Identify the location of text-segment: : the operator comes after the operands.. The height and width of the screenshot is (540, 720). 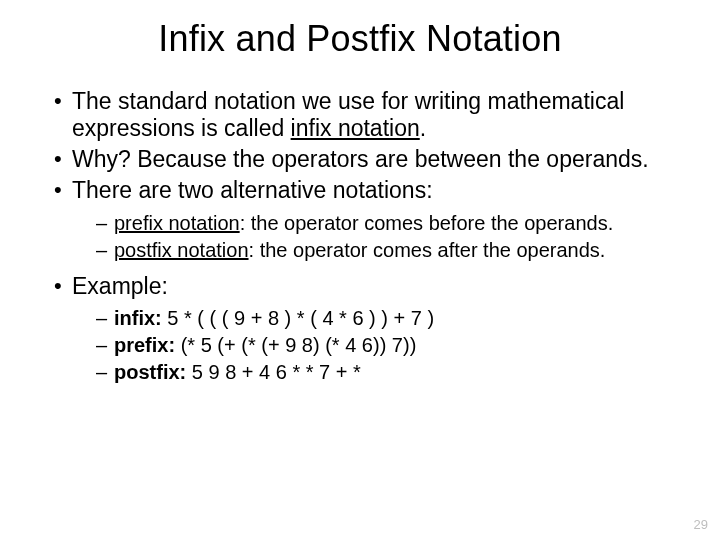
(428, 250).